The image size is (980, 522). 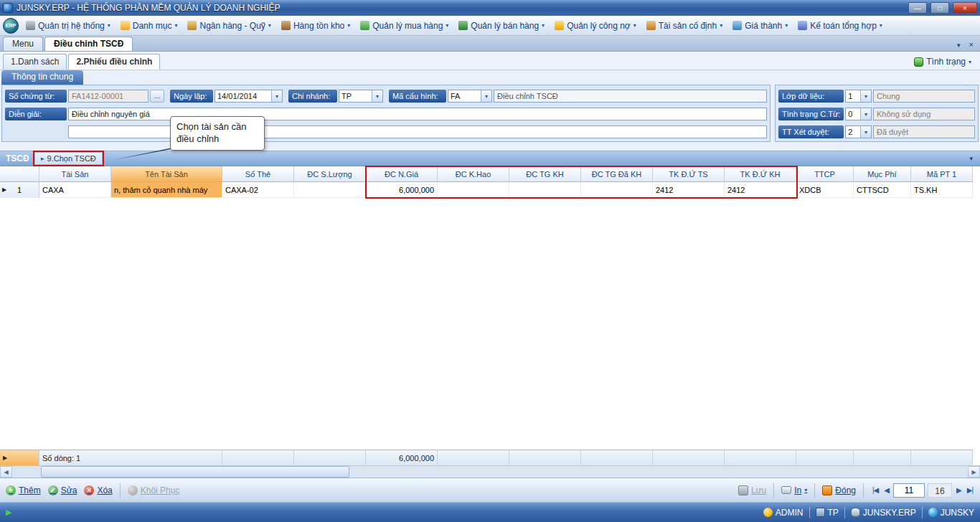 I want to click on maximize-button: □, so click(x=940, y=8).